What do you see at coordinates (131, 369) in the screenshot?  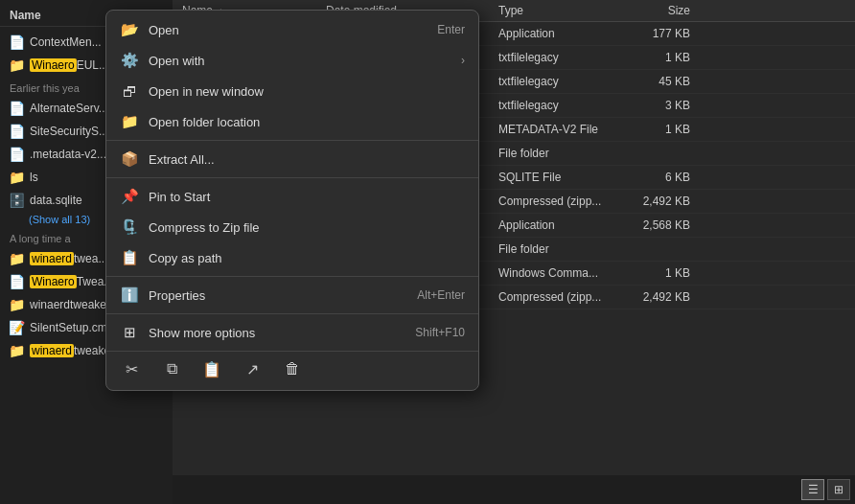 I see `cut-icon: ✂` at bounding box center [131, 369].